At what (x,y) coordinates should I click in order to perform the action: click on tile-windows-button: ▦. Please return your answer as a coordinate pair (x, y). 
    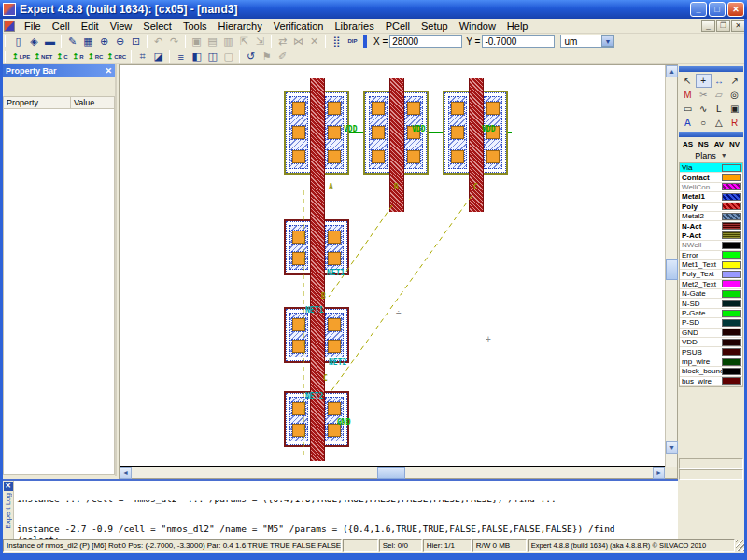
    Looking at the image, I should click on (88, 41).